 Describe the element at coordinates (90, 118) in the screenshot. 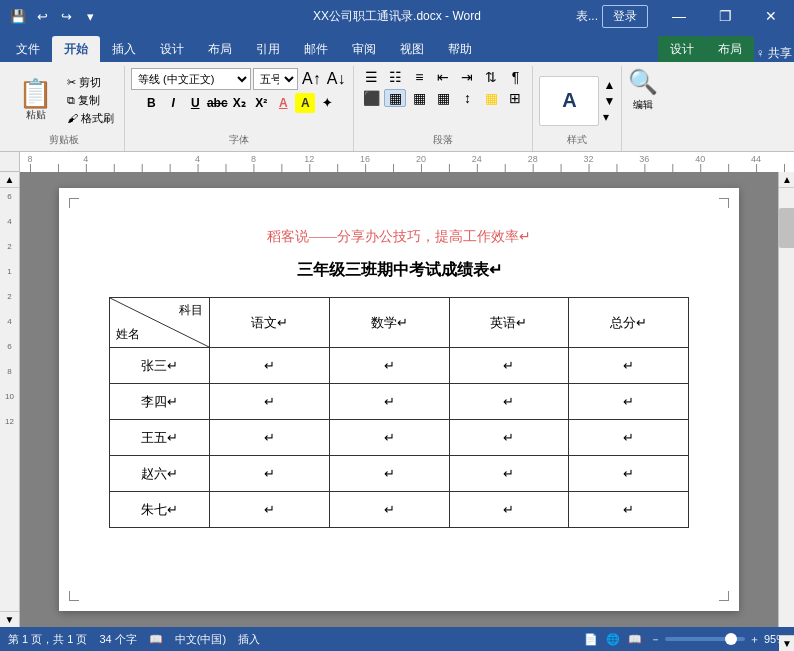

I see `format-painter-button: 🖌 格式刷` at that location.